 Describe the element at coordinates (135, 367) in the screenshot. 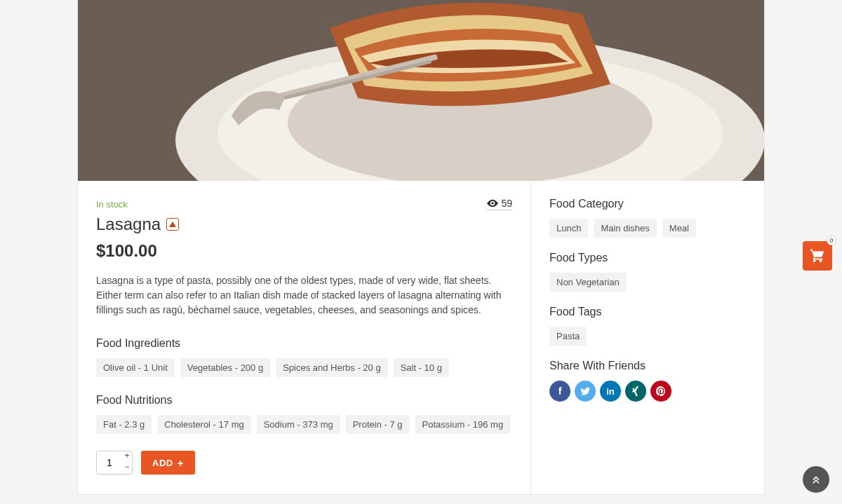

I see `ingredient-tag: Olive oil - 1 Unit` at that location.